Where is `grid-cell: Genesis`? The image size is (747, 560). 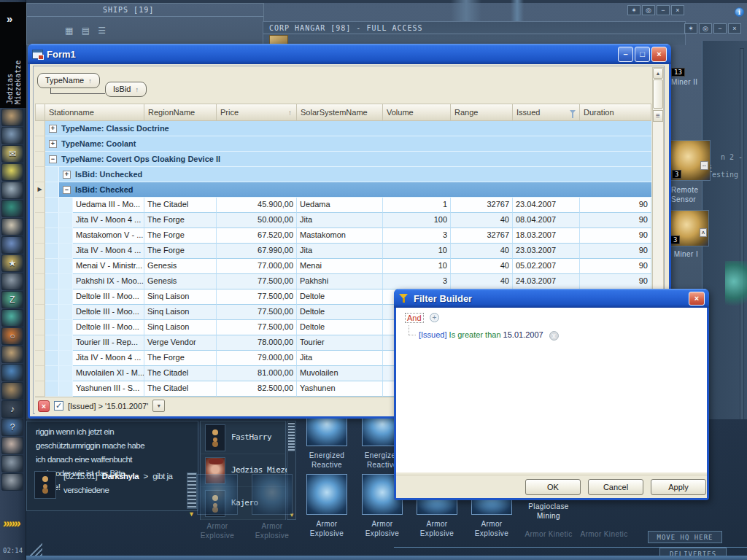 grid-cell: Genesis is located at coordinates (181, 267).